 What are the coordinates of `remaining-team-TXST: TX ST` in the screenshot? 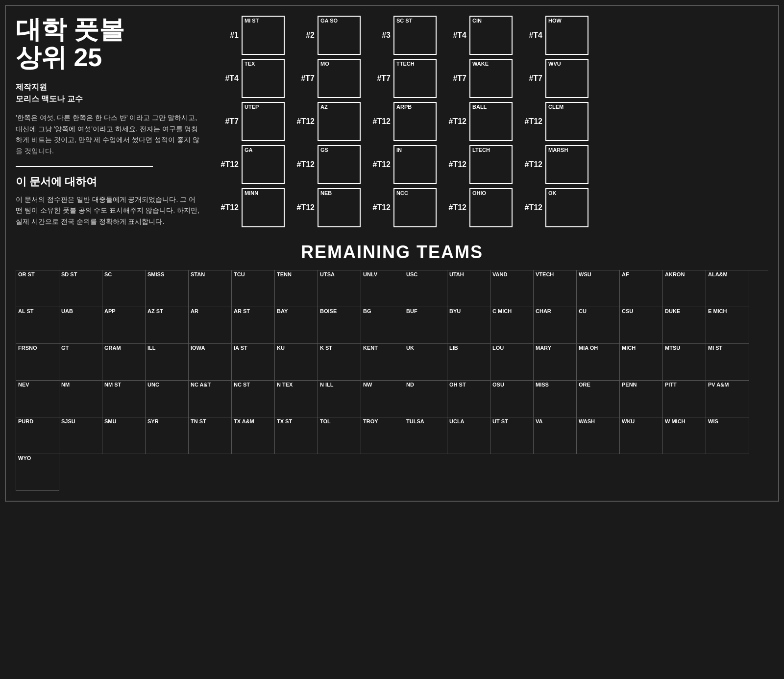 It's located at (296, 436).